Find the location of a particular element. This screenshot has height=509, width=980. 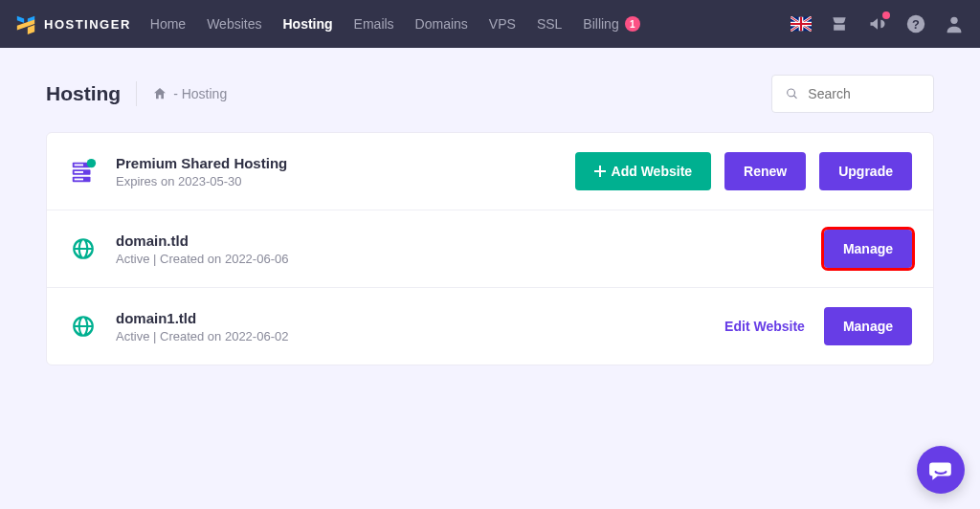

page-title: Hosting is located at coordinates (83, 94).